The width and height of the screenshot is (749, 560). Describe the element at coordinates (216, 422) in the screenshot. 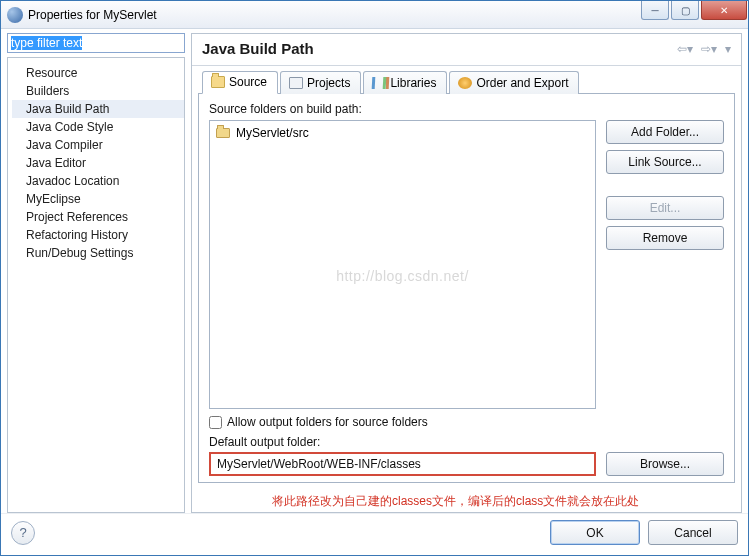

I see `allow-output-checkbox` at that location.